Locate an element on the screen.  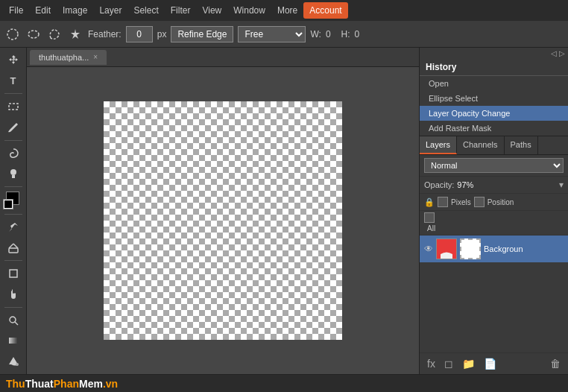
ellipse-select-icon is located at coordinates (34, 34).